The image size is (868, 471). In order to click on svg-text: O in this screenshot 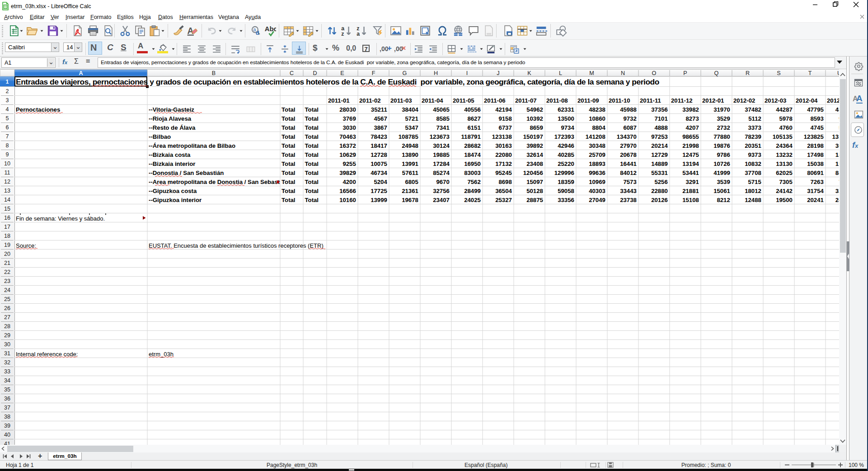, I will do `click(654, 73)`.